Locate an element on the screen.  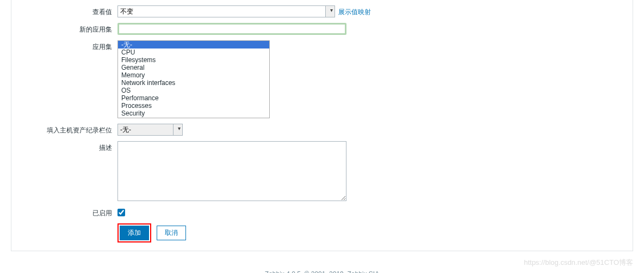
highlight-box: 添加 is located at coordinates (134, 233).